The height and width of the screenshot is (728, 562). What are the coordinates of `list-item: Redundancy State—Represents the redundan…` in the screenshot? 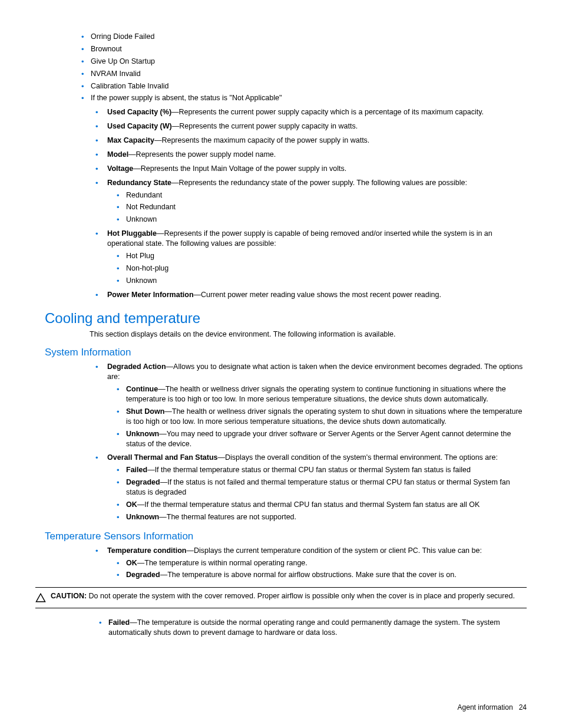 It's located at (308, 202).